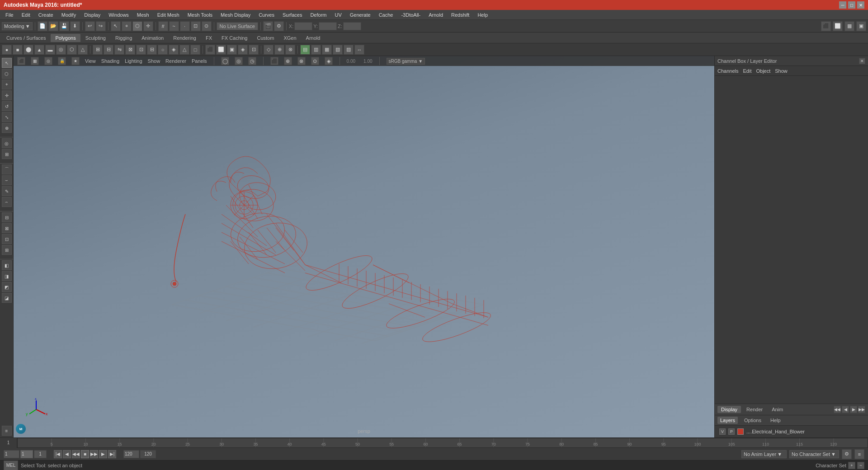 Image resolution: width=868 pixels, height=470 pixels. I want to click on scale-btn: ⤡, so click(7, 117).